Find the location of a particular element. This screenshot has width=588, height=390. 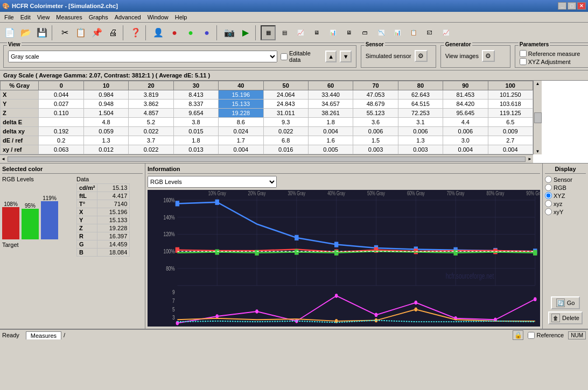

reference-checkbox is located at coordinates (531, 336).